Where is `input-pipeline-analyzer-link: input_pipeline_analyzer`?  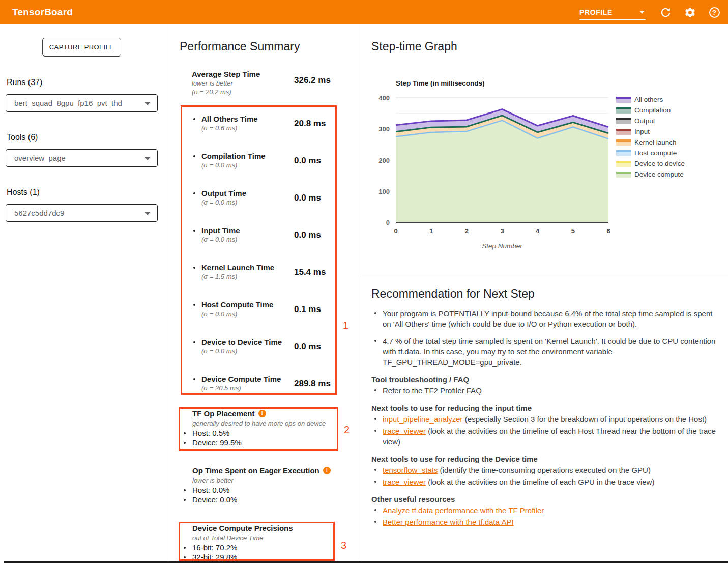
input-pipeline-analyzer-link: input_pipeline_analyzer is located at coordinates (423, 419).